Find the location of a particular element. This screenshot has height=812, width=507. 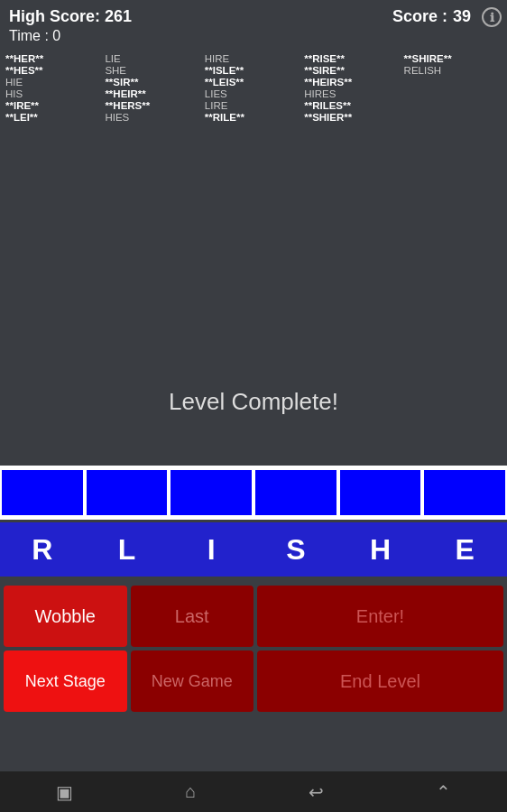

word-cell: **ISLE** is located at coordinates (254, 70).